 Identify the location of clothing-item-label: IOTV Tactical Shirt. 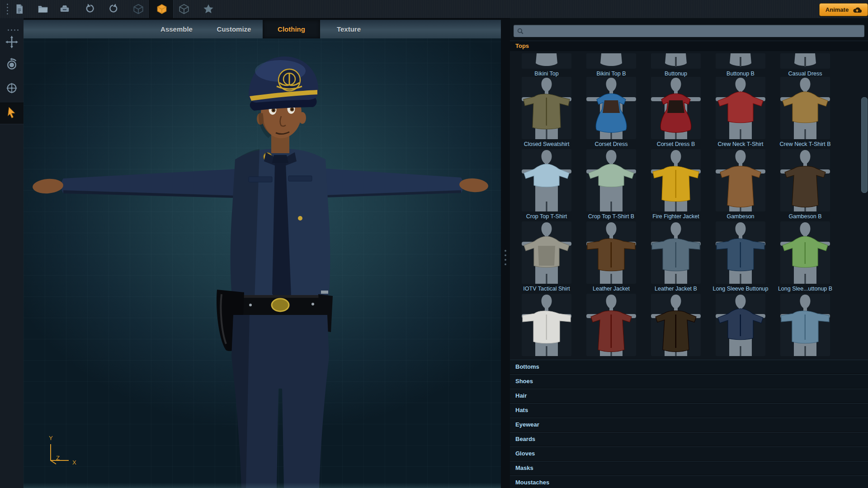
(547, 289).